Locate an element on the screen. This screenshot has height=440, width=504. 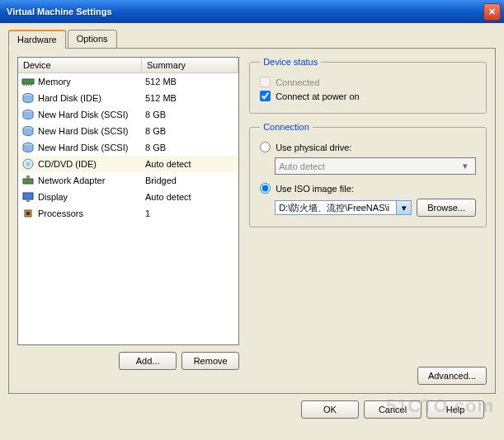
dialog-buttons: OK Cancel Help is located at coordinates (252, 406).